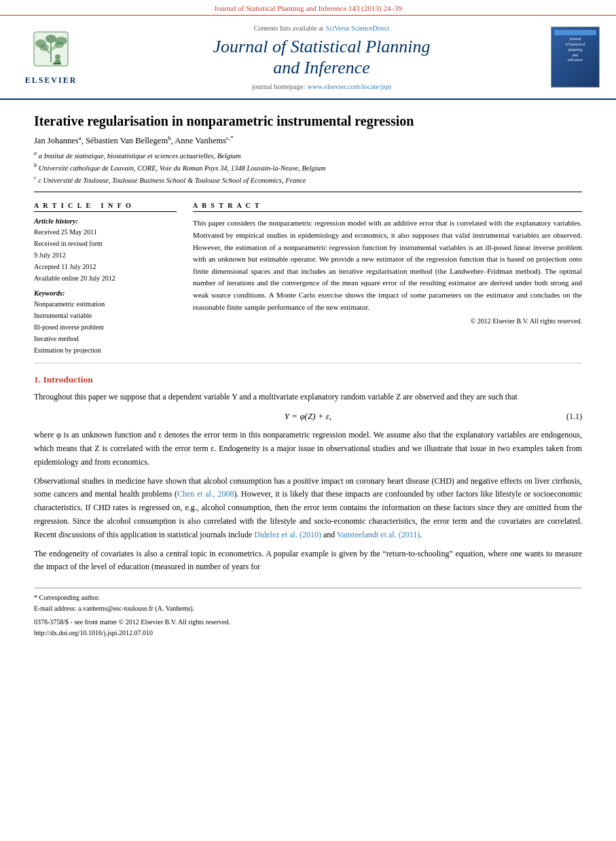 The height and width of the screenshot is (841, 616). Describe the element at coordinates (105, 232) in the screenshot. I see `date-received: Received 25 May 2011` at that location.